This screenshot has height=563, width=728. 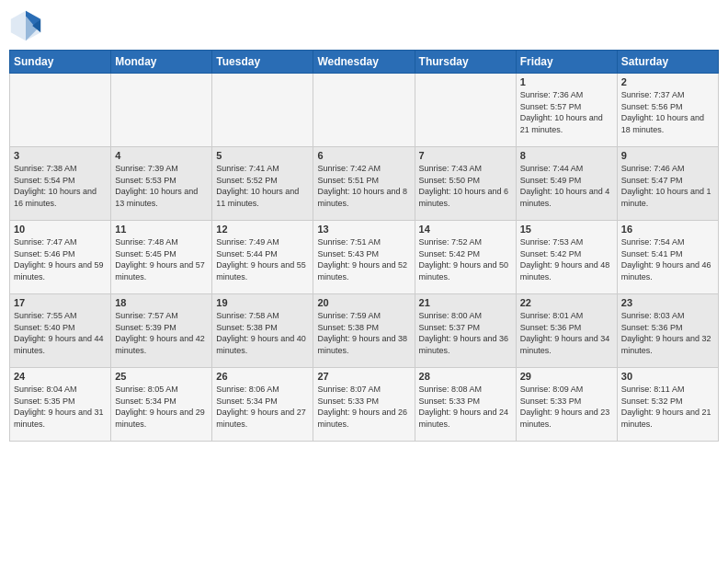 I want to click on day-info: Sunrise: 7:55 AMSunset: 5:40 PMDaylight:…, so click(x=61, y=333).